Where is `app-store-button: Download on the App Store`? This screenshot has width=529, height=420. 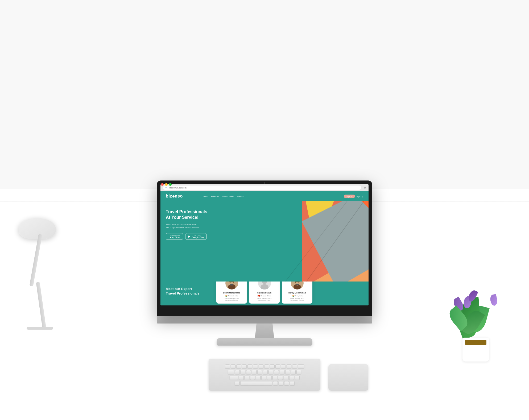
app-store-button: Download on the App Store is located at coordinates (175, 237).